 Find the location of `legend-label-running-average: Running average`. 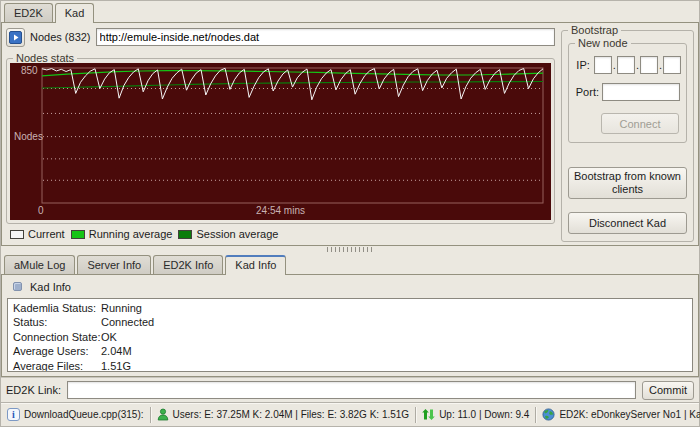

legend-label-running-average: Running average is located at coordinates (131, 234).